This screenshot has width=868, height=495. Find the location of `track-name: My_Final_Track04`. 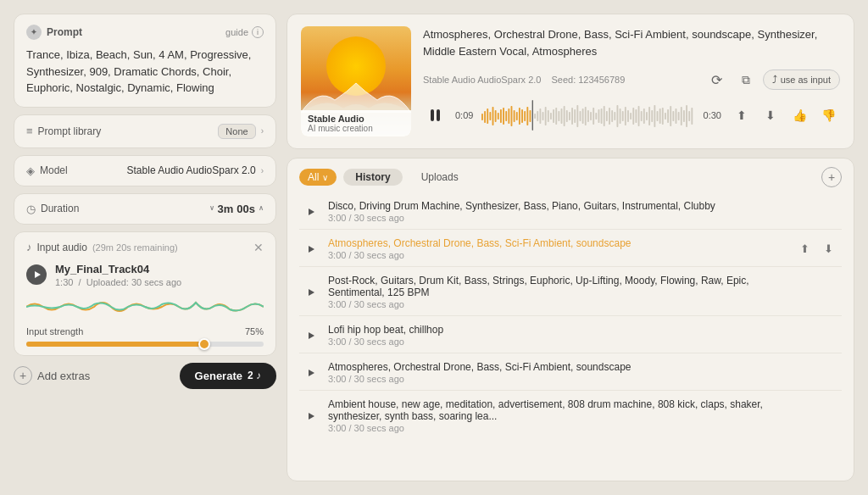

track-name: My_Final_Track04 is located at coordinates (119, 270).